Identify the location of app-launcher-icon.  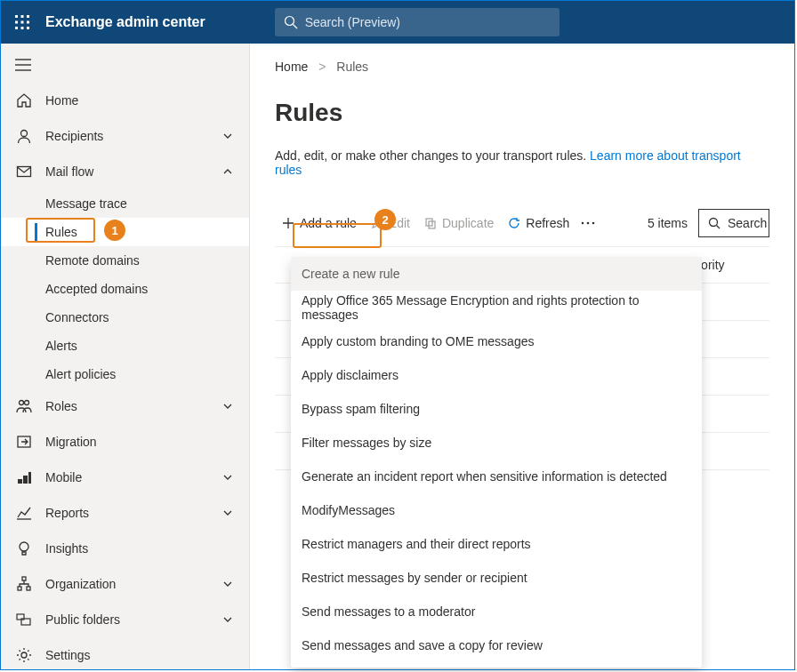
(22, 22).